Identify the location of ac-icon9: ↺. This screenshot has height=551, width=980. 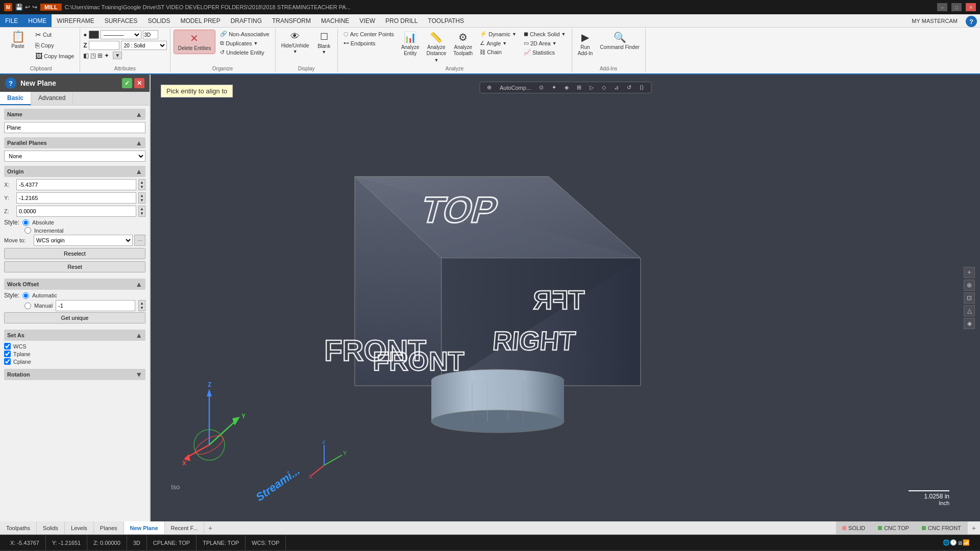
(629, 88).